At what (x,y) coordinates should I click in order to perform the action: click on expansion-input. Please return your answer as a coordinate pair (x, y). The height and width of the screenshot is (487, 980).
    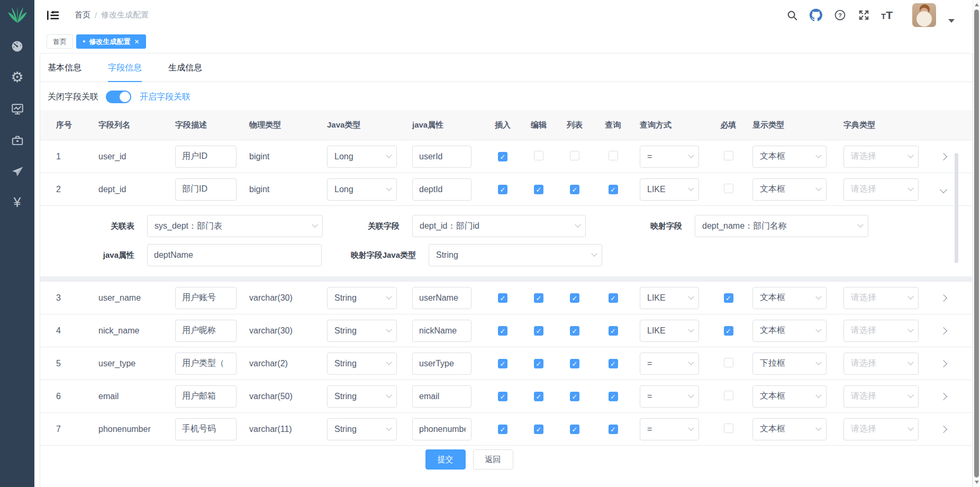
    Looking at the image, I should click on (234, 255).